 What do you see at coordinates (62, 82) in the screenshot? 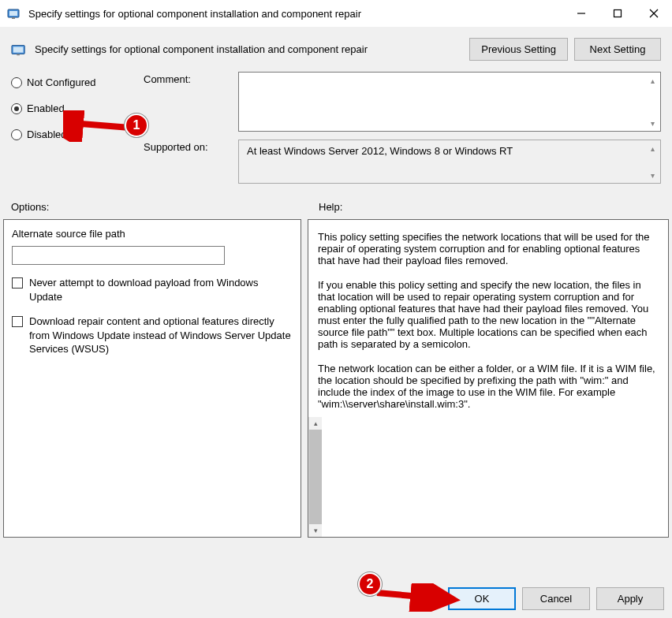
I see `radio-label: Not Configured` at bounding box center [62, 82].